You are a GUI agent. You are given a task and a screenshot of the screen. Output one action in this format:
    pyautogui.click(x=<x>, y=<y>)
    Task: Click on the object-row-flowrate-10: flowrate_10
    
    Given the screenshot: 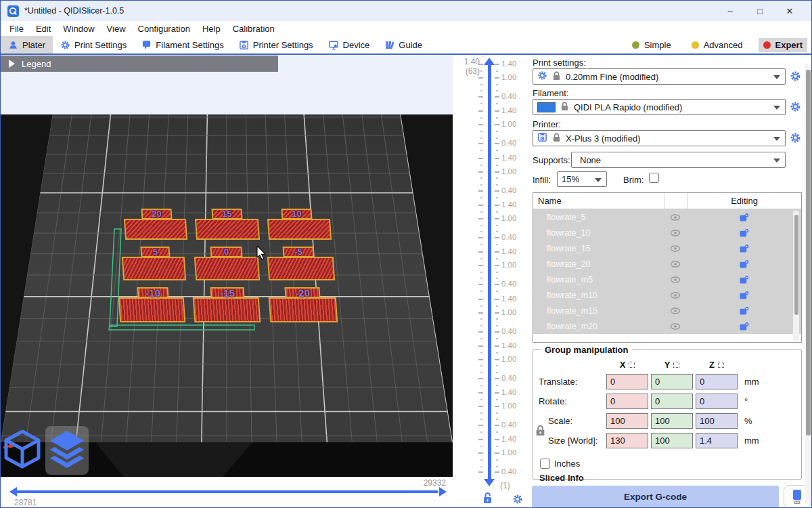 What is the action you would take?
    pyautogui.click(x=667, y=233)
    